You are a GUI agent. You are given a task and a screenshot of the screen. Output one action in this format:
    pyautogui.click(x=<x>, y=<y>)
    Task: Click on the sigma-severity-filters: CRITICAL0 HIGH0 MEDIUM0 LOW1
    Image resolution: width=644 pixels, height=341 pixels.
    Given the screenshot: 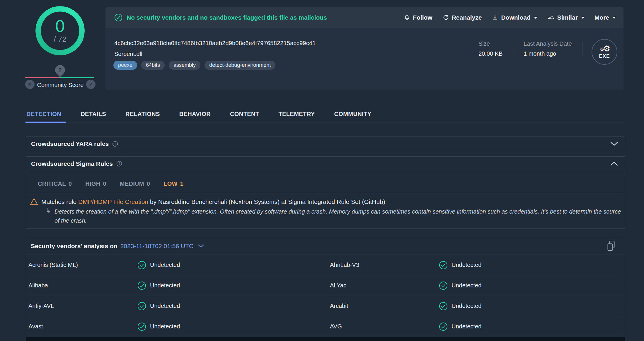 What is the action you would take?
    pyautogui.click(x=326, y=184)
    